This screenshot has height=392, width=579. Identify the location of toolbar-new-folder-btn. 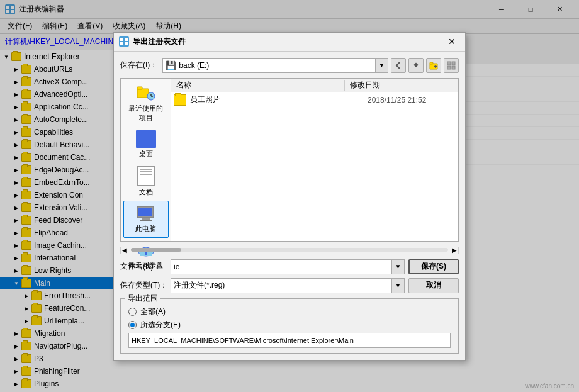
(434, 65).